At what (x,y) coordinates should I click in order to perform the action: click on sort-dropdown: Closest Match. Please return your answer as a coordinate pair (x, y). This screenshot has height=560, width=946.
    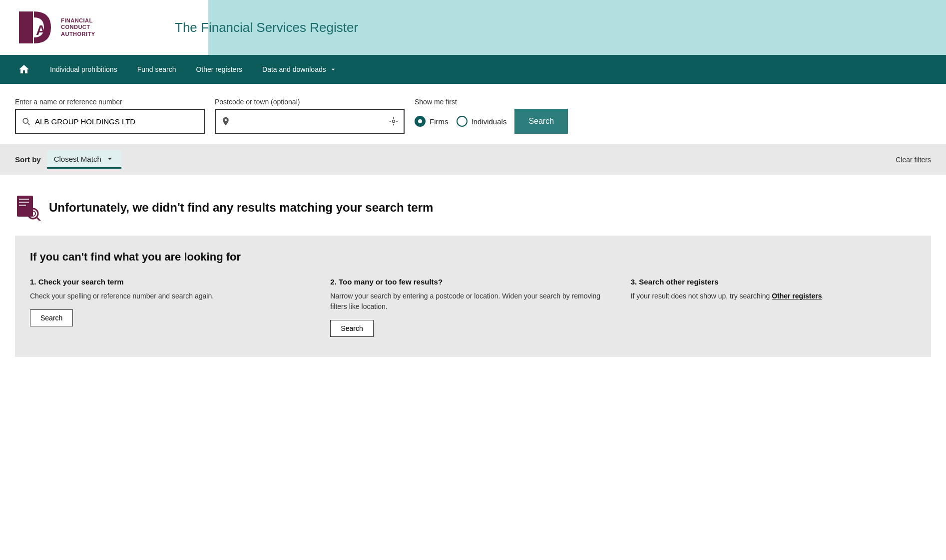
    Looking at the image, I should click on (84, 160).